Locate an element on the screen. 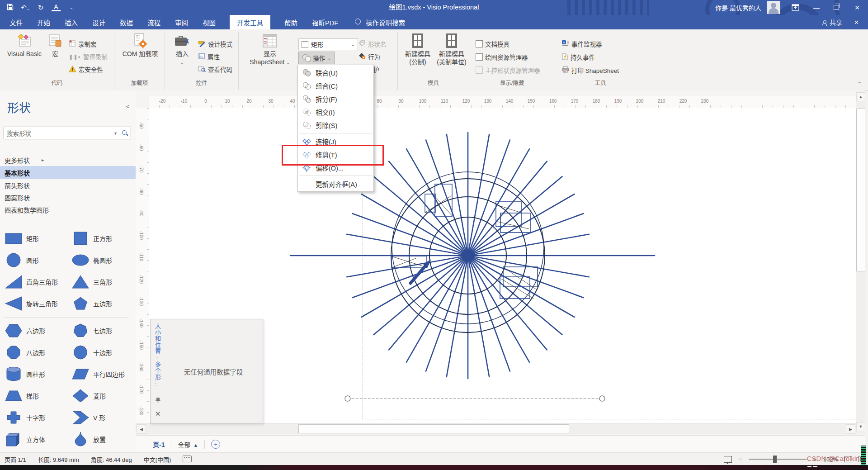 This screenshot has height=470, width=868. ribbon-tab: 开始 is located at coordinates (43, 22).